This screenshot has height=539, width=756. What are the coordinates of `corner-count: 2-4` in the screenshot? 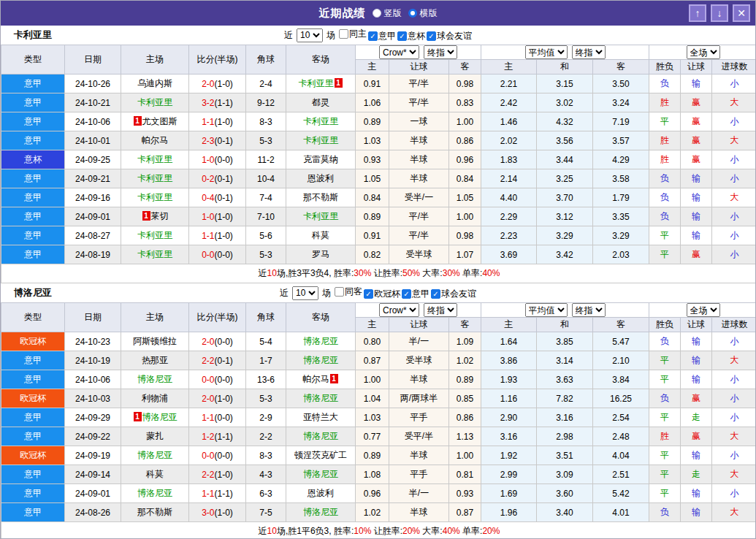 It's located at (266, 84).